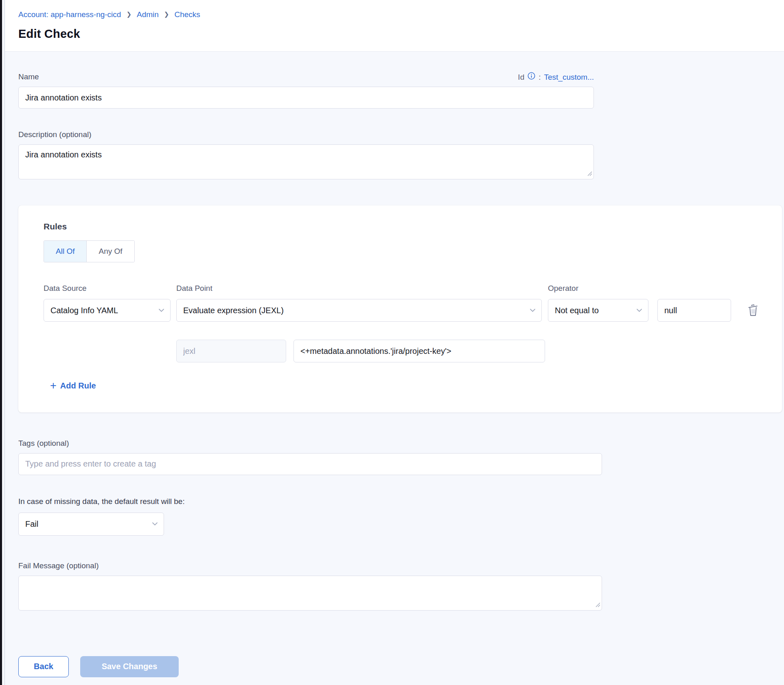 The image size is (784, 685). What do you see at coordinates (306, 98) in the screenshot?
I see `name-input` at bounding box center [306, 98].